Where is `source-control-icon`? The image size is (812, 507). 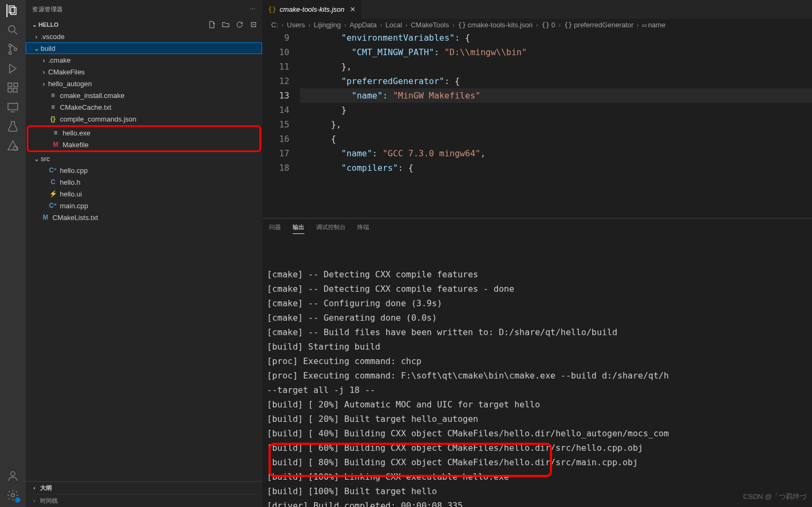
source-control-icon is located at coordinates (13, 49).